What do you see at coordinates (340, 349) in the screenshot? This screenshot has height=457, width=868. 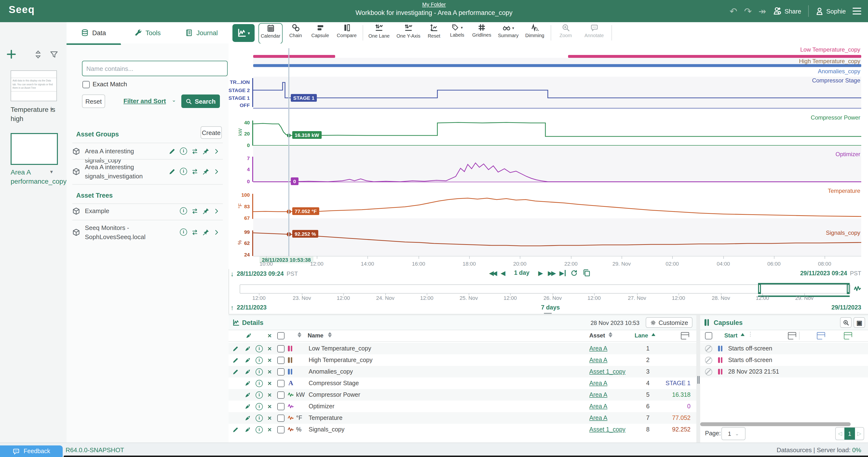 I see `item-name: Low Temperature_copy` at bounding box center [340, 349].